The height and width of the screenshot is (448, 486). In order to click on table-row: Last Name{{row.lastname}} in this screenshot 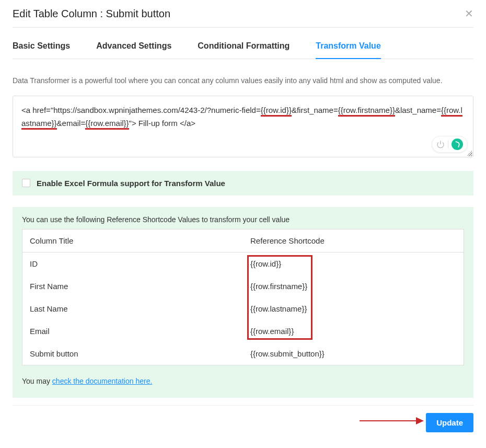, I will do `click(244, 308)`.